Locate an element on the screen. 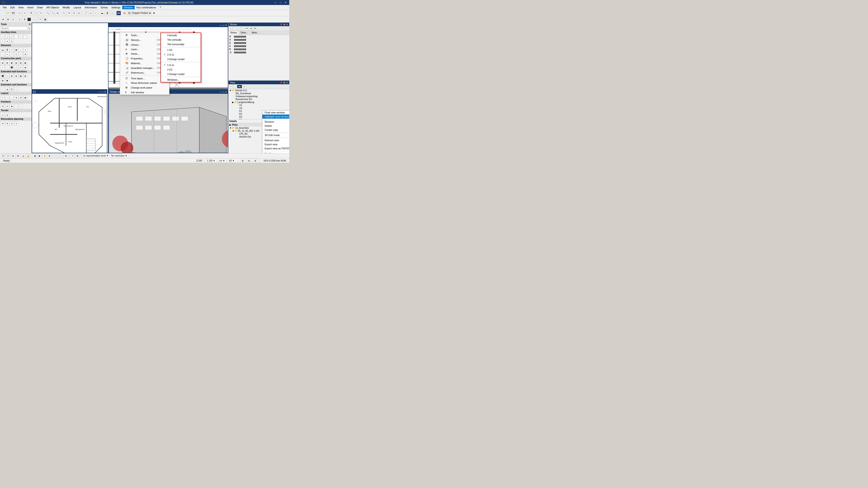 This screenshot has height=488, width=868. tool-line-v: | is located at coordinates (7, 37).